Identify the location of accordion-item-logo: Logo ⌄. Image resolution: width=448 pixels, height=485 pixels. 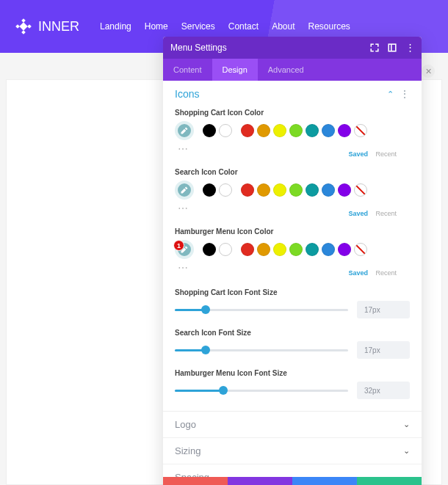
(292, 425).